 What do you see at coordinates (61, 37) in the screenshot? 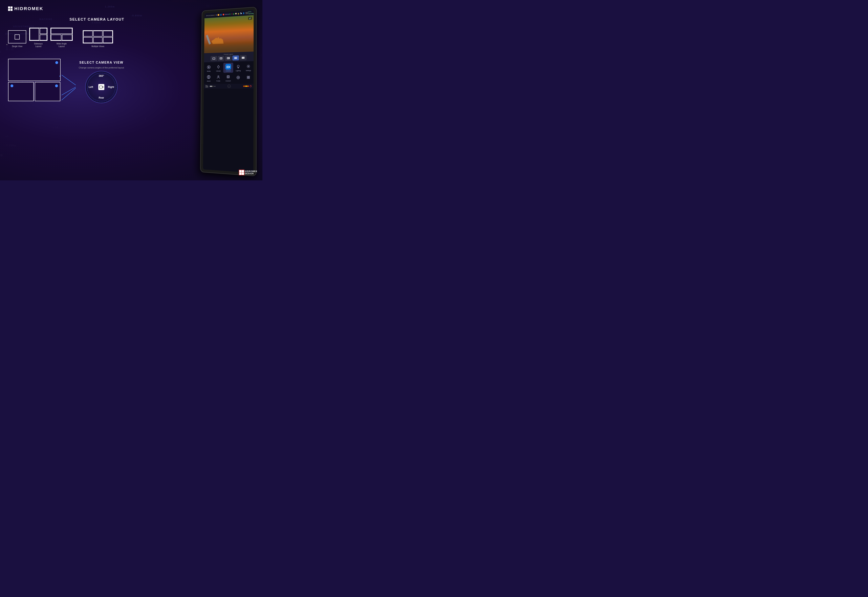
I see `layout-option-wide: Wide AngleLayout` at bounding box center [61, 37].